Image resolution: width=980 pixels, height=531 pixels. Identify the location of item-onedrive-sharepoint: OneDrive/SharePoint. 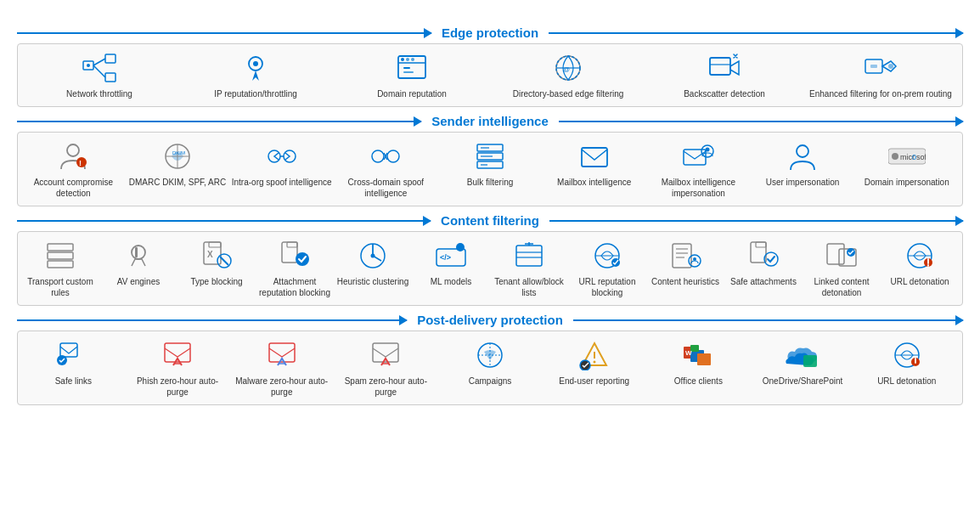
(803, 362).